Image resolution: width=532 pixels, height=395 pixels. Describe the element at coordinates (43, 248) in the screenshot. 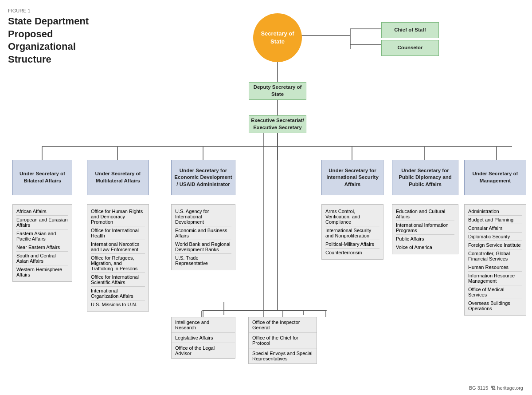

I see `bilateral-item: Near Eastern Affairs` at that location.